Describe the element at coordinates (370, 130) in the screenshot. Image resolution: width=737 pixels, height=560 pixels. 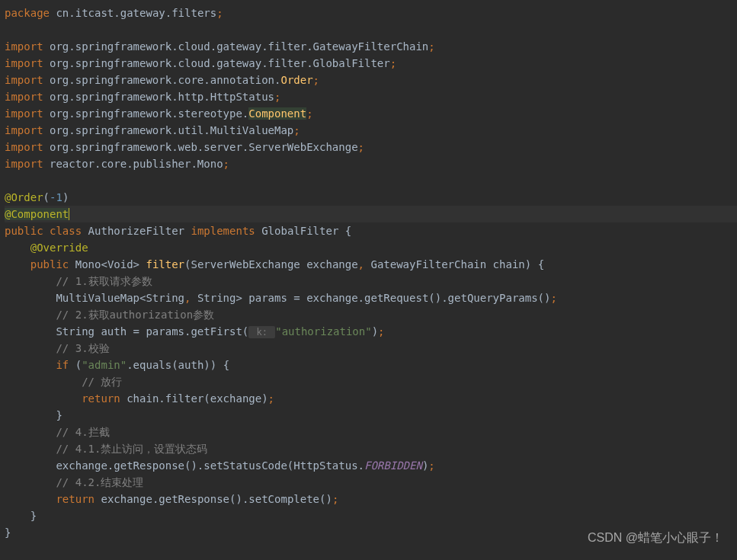
I see `code-line: import org.springframework.util.MultiVal…` at that location.